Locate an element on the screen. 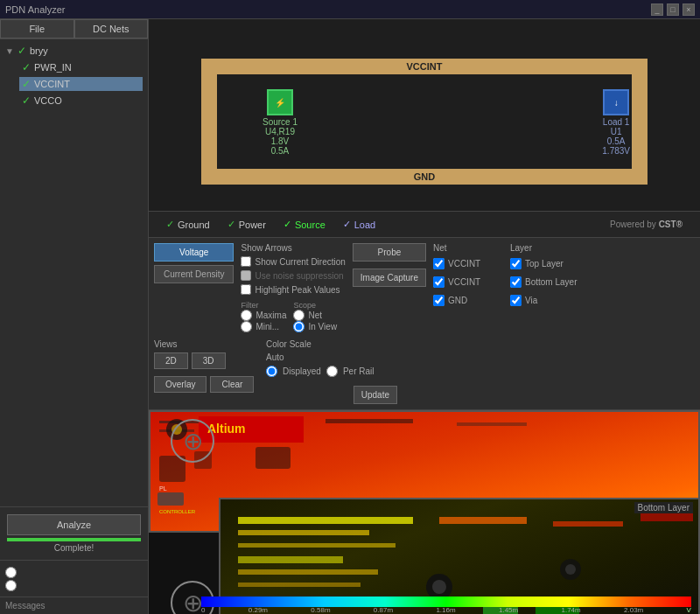 This screenshot has width=700, height=614. 2d-button: 2D is located at coordinates (172, 360).